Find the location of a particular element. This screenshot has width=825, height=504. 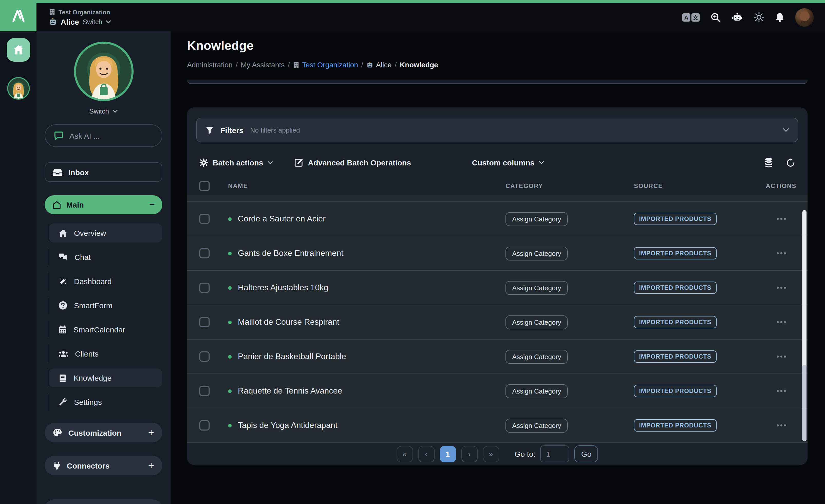

table-row: Tapis de Yoga Antiderapant Assign Catego… is located at coordinates (497, 425).